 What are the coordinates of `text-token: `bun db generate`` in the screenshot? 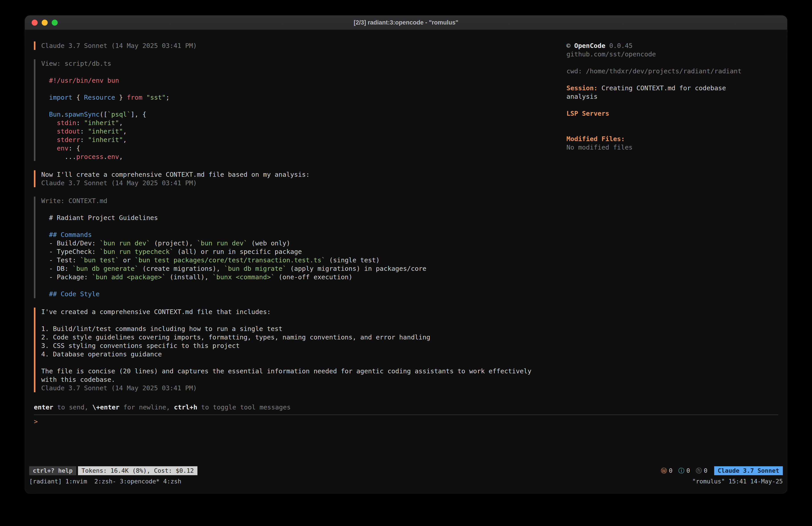 It's located at (105, 269).